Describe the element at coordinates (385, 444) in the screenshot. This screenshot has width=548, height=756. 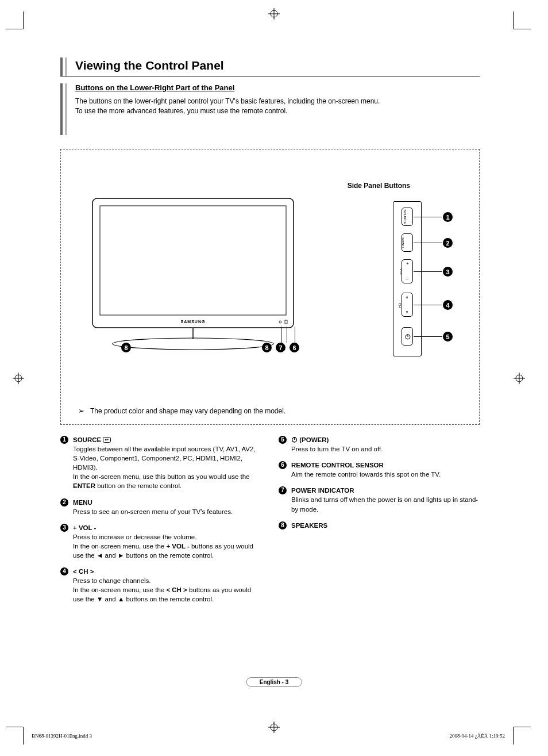
I see `item-body: (POWER)Press to turn the TV on and off.` at that location.